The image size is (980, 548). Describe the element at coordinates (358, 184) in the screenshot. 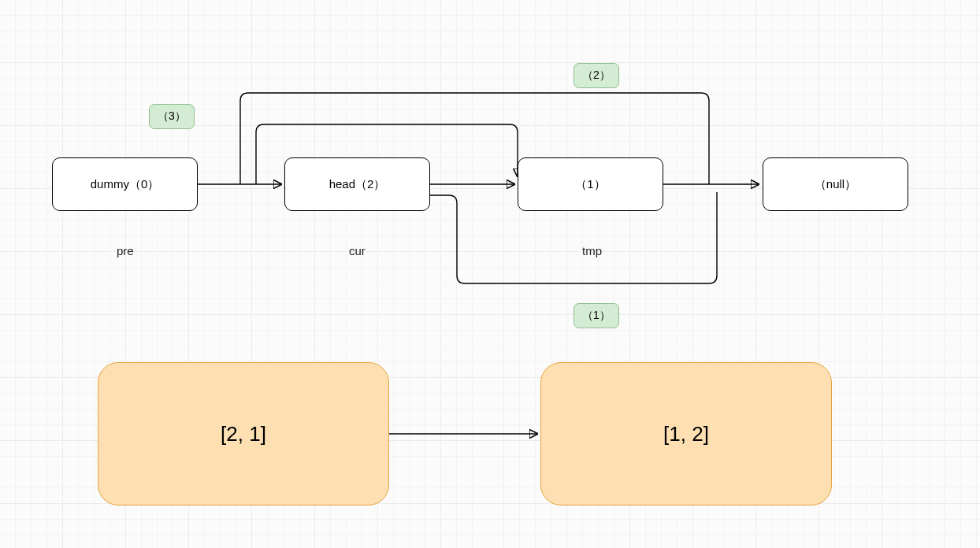

I see `node-head-label: head（2）` at that location.